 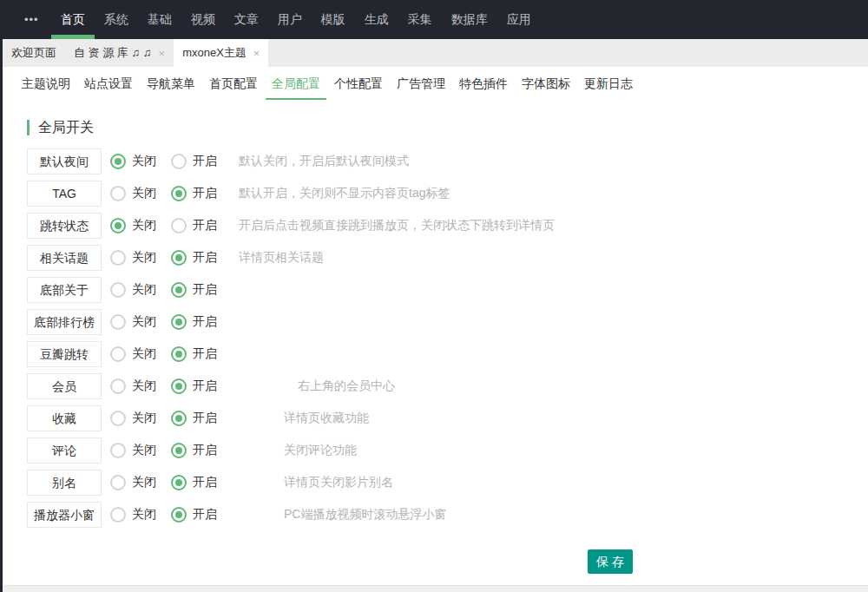 What do you see at coordinates (135, 53) in the screenshot?
I see `tabbar-tabs: 欢迎页面 自 资 源 库 ♫ ♫ × mxoneX主题 ×` at bounding box center [135, 53].